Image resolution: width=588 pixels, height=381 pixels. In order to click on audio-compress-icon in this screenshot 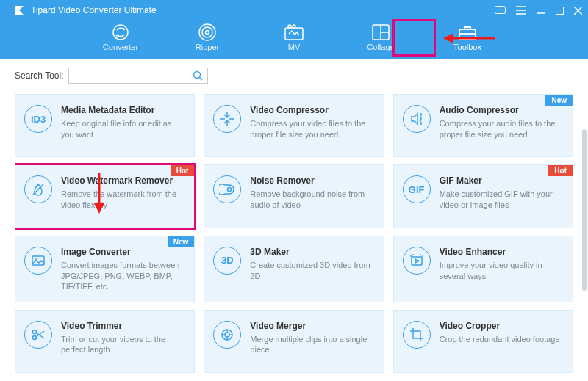, I will do `click(417, 119)`.